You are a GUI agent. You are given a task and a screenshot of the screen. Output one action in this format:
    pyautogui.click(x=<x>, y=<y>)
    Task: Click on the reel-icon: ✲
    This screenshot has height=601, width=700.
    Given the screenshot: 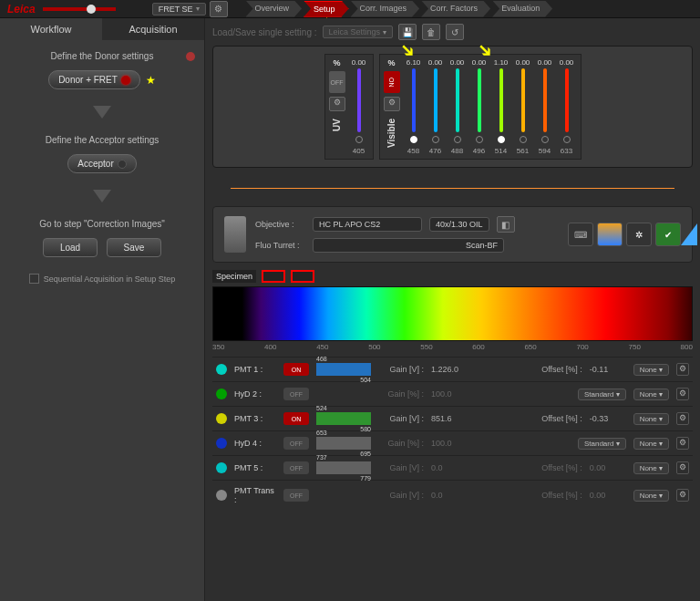 What is the action you would take?
    pyautogui.click(x=639, y=234)
    